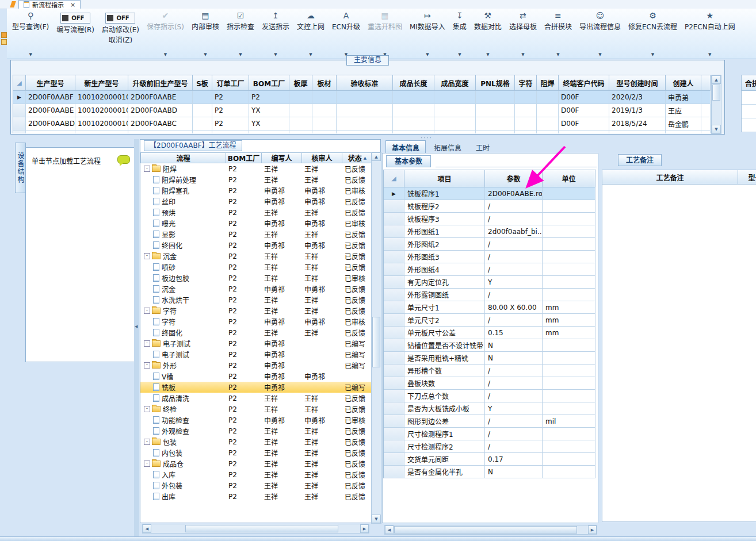 This screenshot has height=541, width=756. I want to click on column-header: 订单工厂, so click(231, 83).